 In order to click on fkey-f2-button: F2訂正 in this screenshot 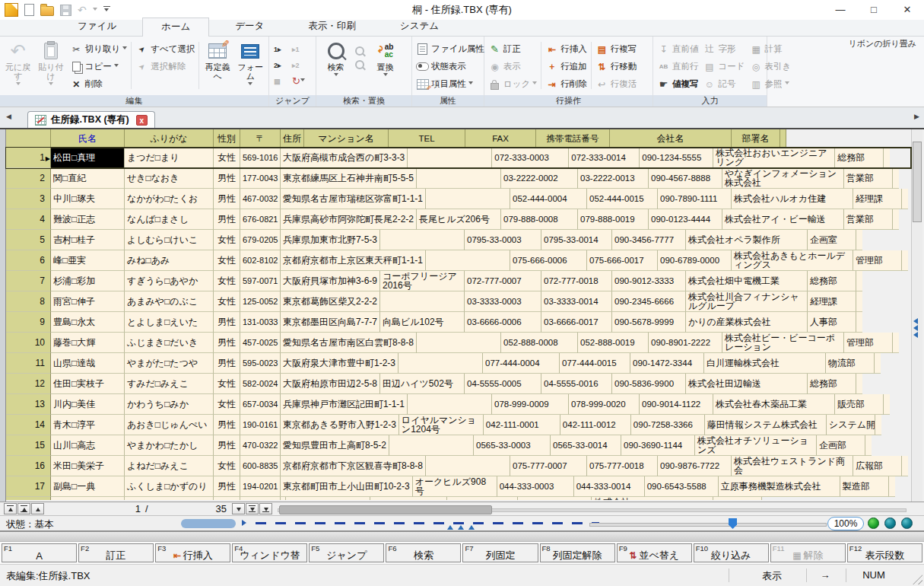, I will do `click(116, 553)`.